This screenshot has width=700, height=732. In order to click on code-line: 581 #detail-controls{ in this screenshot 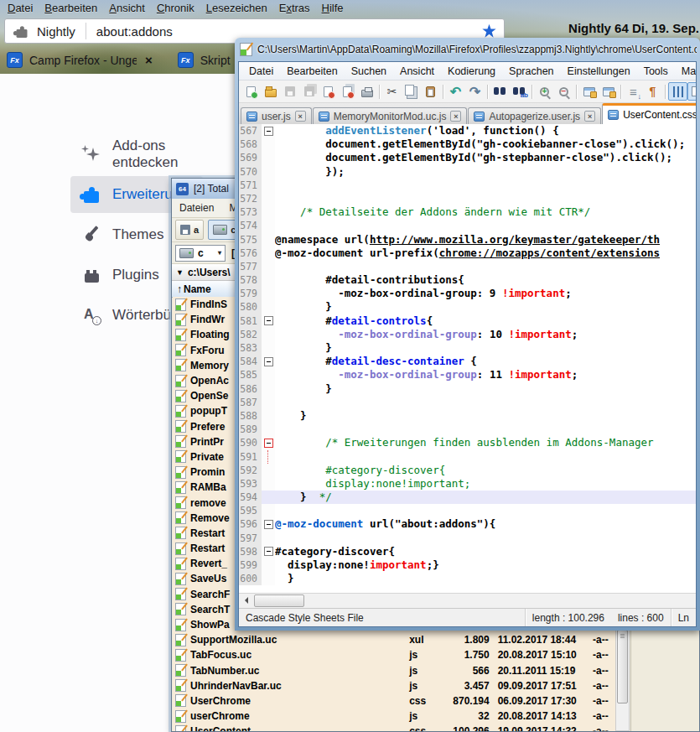, I will do `click(468, 321)`.